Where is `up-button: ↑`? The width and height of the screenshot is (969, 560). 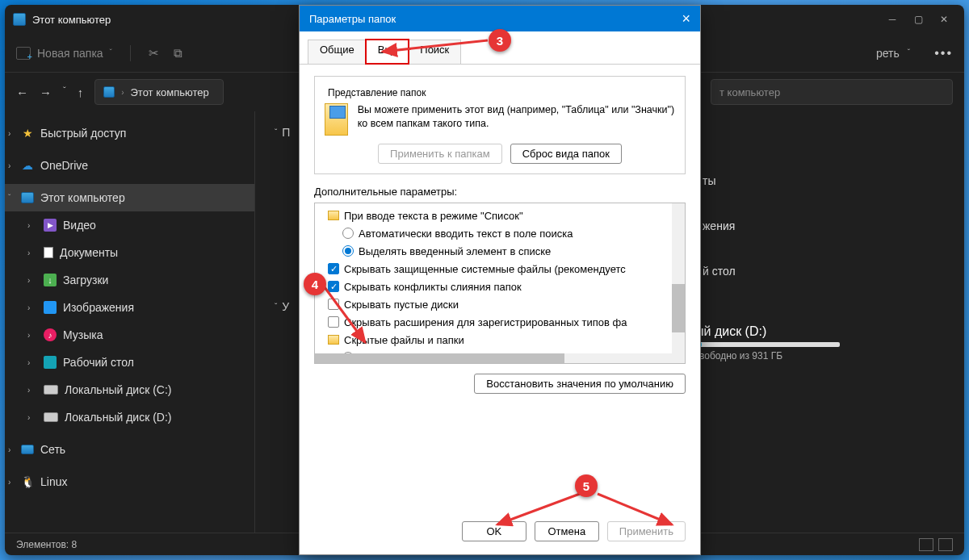
up-button: ↑ is located at coordinates (81, 92).